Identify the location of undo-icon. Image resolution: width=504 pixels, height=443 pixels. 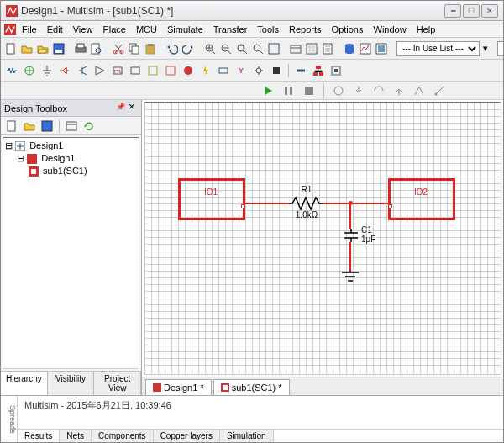
(172, 49).